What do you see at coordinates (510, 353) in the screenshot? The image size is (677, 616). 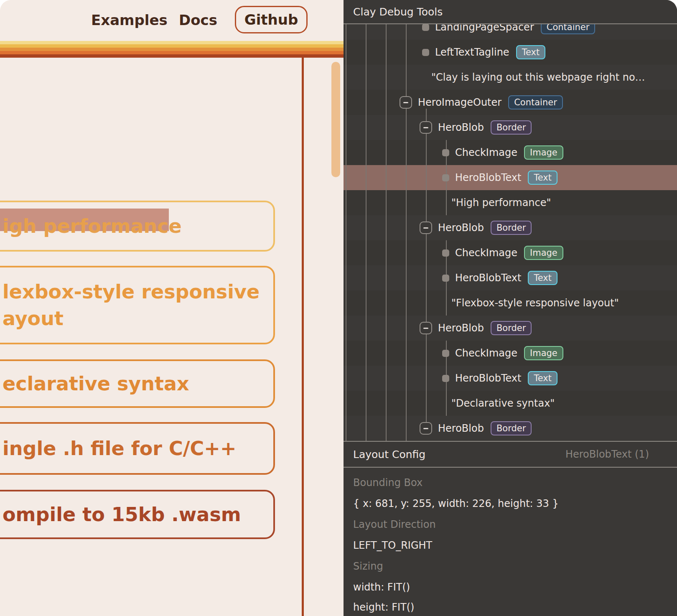 I see `tree-row-checkimage-3: CheckImage Image` at bounding box center [510, 353].